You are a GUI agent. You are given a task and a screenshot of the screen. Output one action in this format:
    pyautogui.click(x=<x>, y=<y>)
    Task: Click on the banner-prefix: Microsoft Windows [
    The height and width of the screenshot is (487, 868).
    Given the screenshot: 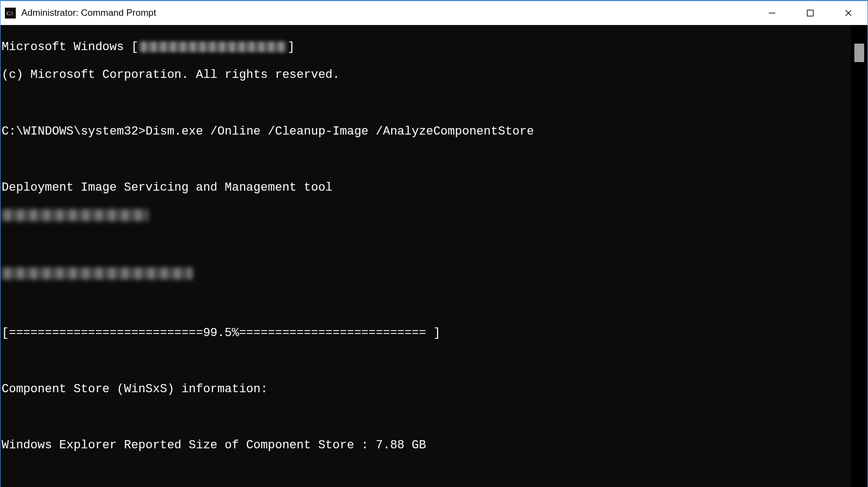 What is the action you would take?
    pyautogui.click(x=70, y=47)
    